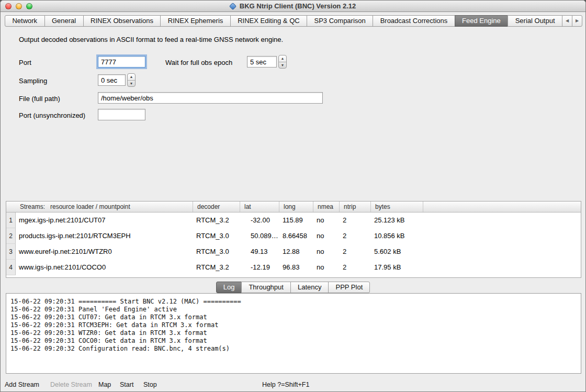 The width and height of the screenshot is (586, 392). I want to click on tab-log: Log, so click(229, 287).